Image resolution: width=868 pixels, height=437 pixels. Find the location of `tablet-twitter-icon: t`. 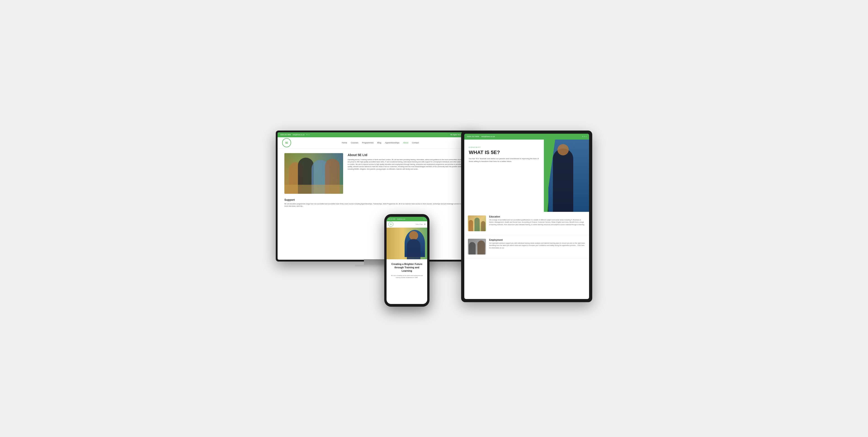

tablet-twitter-icon: t is located at coordinates (584, 137).